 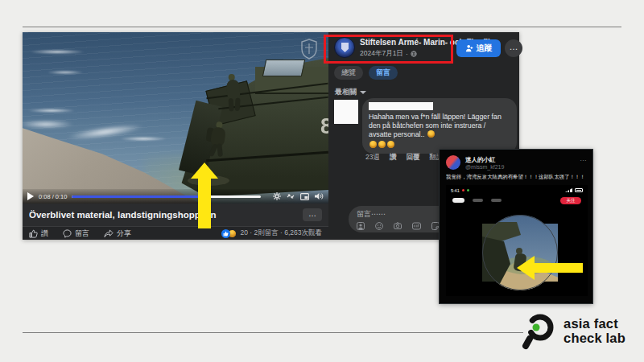 What do you see at coordinates (304, 196) in the screenshot?
I see `picture-in-picture-icon` at bounding box center [304, 196].